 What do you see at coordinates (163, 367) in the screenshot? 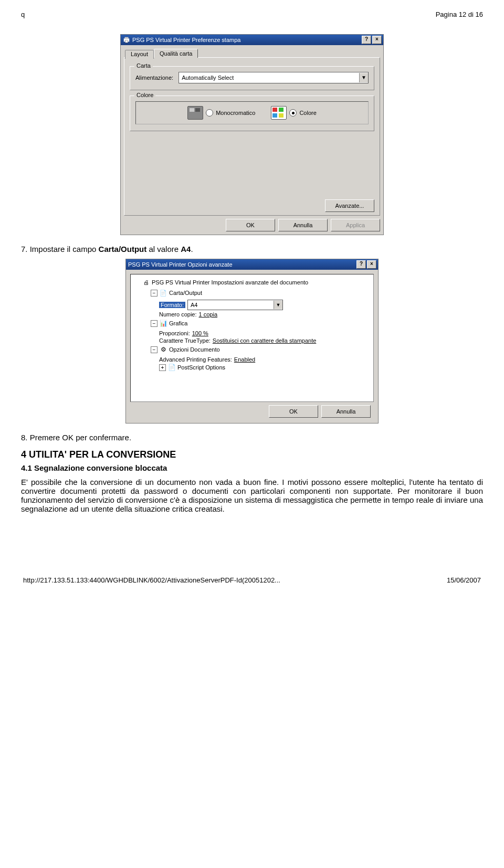
I see `expand-icon: +` at bounding box center [163, 367].